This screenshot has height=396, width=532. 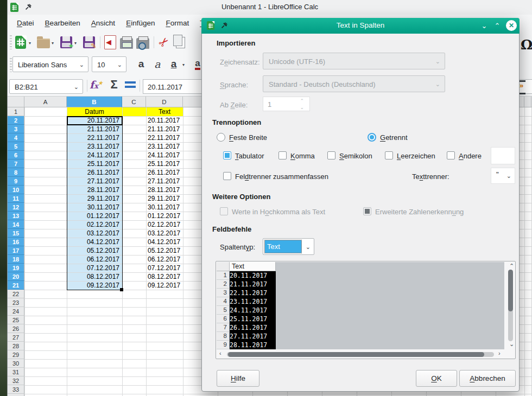 What do you see at coordinates (16, 337) in the screenshot?
I see `row-header-27: 27` at bounding box center [16, 337].